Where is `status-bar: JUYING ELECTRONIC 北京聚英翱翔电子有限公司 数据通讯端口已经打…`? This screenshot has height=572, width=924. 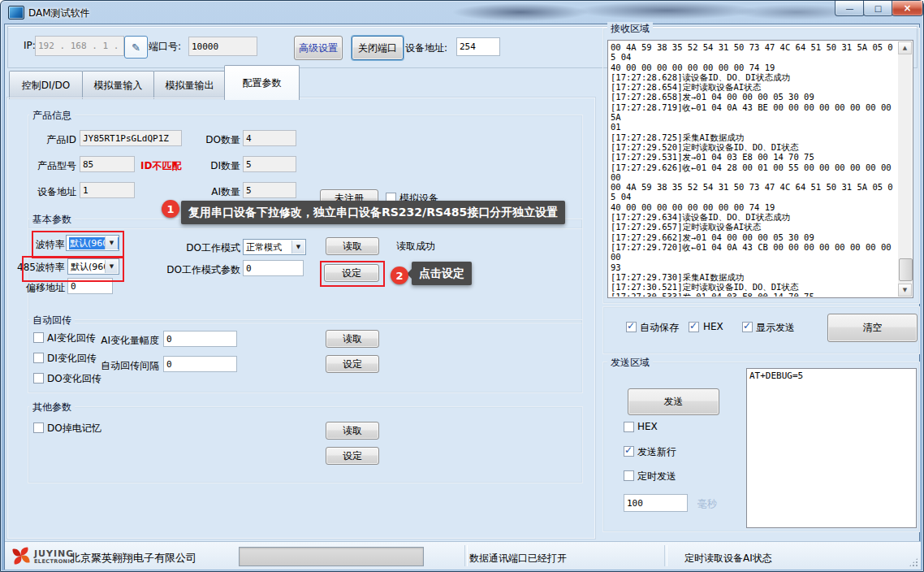 status-bar: JUYING ELECTRONIC 北京聚英翱翔电子有限公司 数据通讯端口已经打… is located at coordinates (463, 556).